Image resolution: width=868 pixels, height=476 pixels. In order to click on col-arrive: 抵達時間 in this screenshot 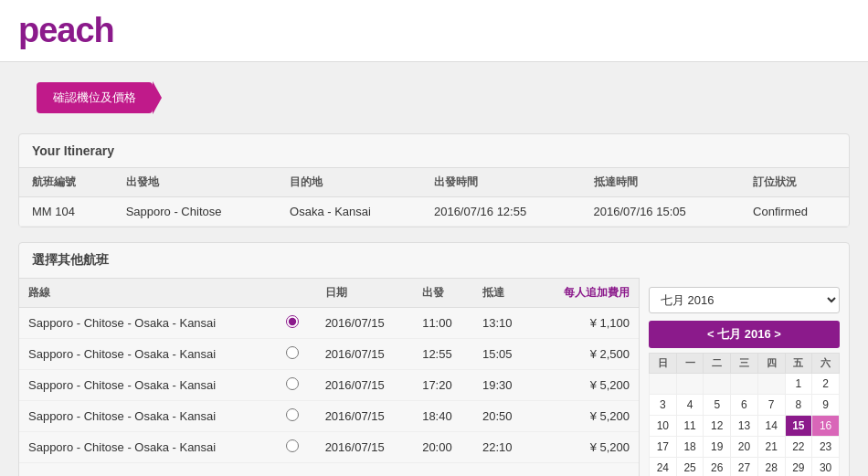, I will do `click(662, 183)`.